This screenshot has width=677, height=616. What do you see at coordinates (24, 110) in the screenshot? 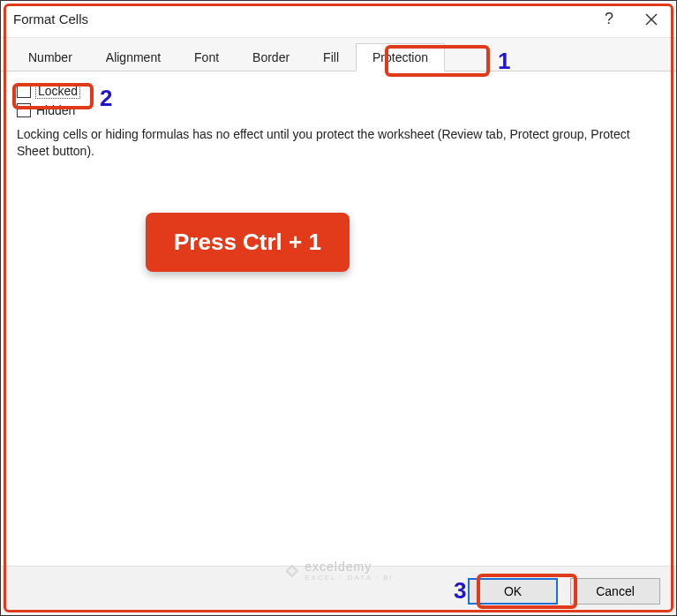
I see `hidden-checkbox` at bounding box center [24, 110].